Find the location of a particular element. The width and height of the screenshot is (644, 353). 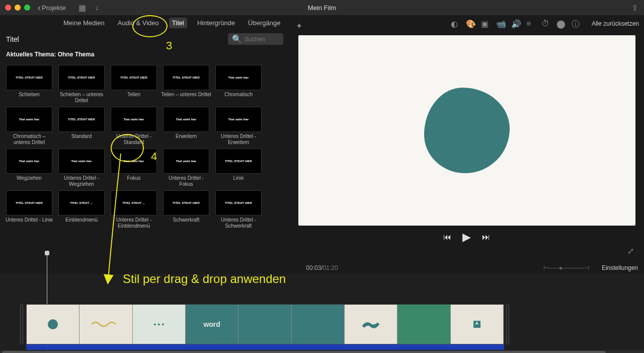

title-tile: TITEL STEHT …Unteres Drittel - Einblendm… is located at coordinates (134, 209).